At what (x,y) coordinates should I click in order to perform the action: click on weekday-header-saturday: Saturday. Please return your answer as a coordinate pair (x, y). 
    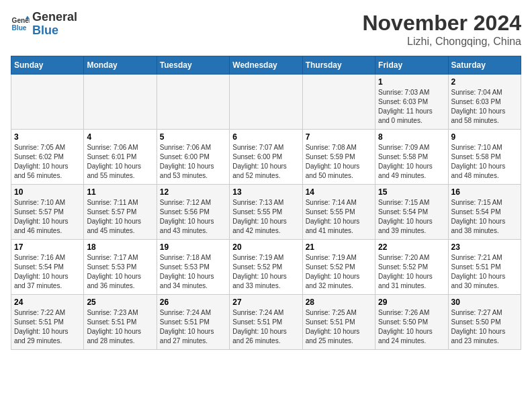
    Looking at the image, I should click on (484, 66).